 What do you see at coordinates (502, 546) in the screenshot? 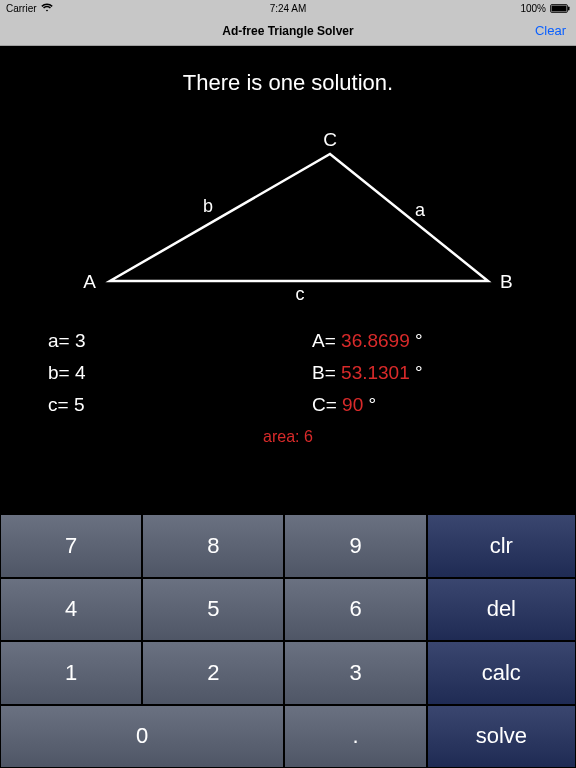
I see `key-clr: clr` at bounding box center [502, 546].